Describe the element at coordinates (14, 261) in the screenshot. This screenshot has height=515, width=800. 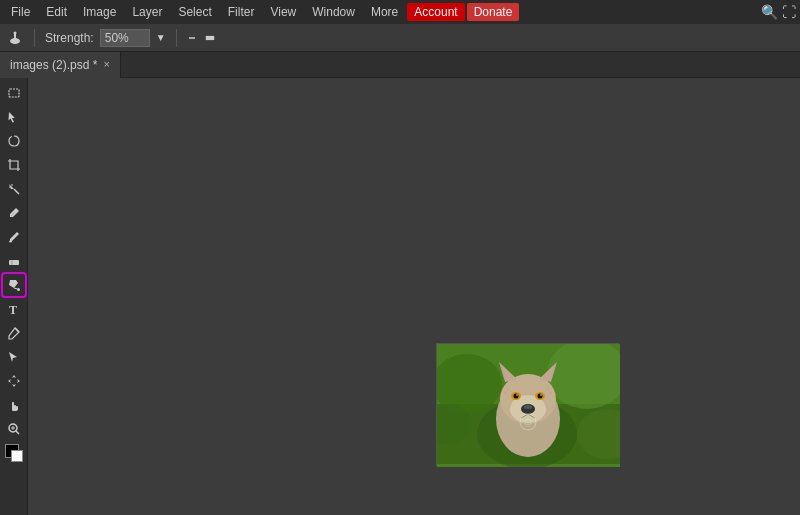
I see `tool-eraser` at that location.